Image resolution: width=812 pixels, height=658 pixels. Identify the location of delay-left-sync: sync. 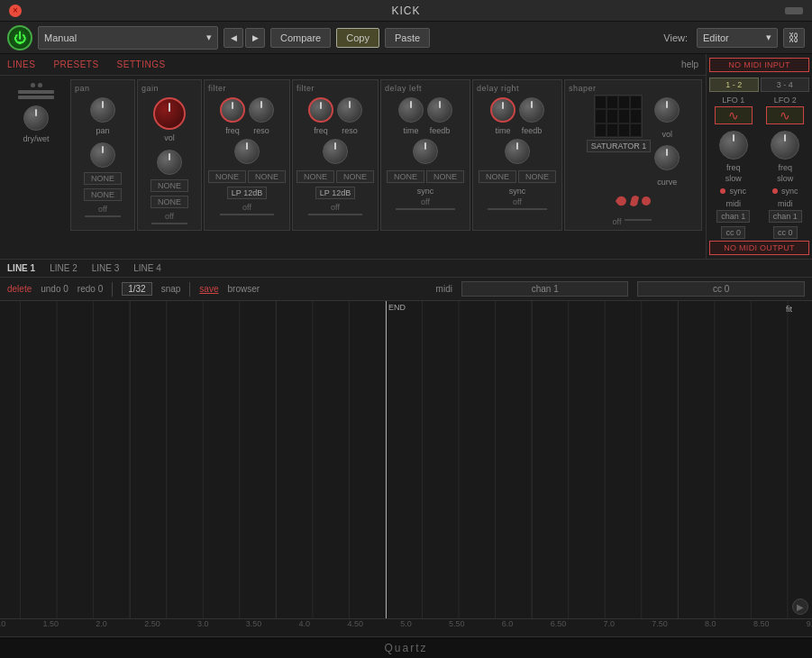
(425, 191).